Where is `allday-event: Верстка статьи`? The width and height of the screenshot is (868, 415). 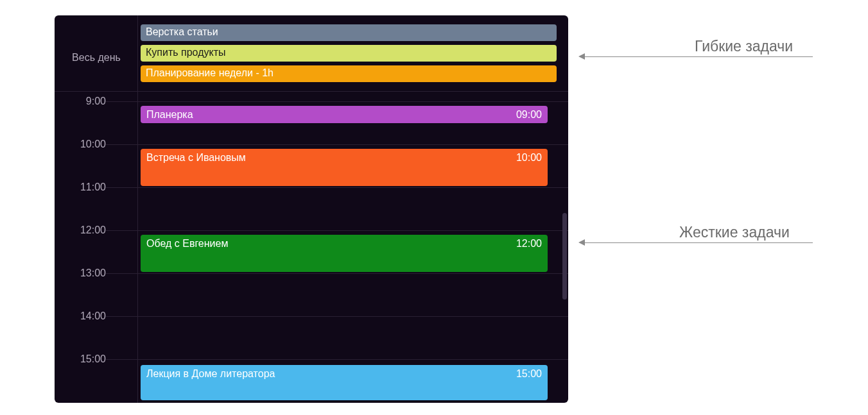
allday-event: Верстка статьи is located at coordinates (349, 33).